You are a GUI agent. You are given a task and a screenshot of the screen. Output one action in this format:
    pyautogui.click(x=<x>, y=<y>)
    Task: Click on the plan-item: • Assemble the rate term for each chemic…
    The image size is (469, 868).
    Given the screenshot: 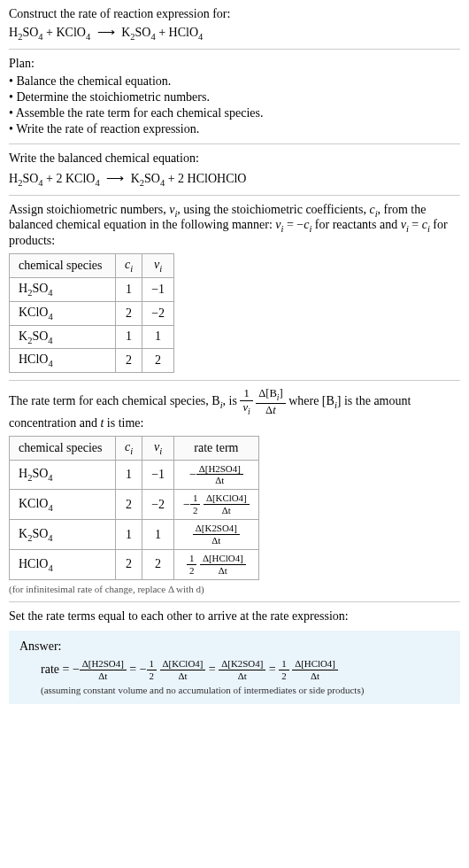 What is the action you would take?
    pyautogui.click(x=234, y=113)
    